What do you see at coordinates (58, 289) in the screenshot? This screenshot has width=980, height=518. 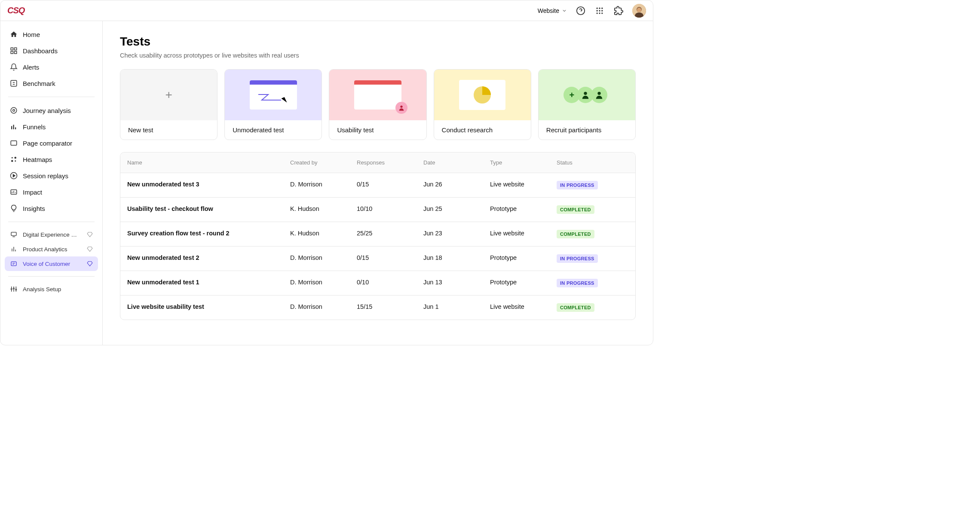 I see `sidebar-item-label: Analysis Setup` at bounding box center [58, 289].